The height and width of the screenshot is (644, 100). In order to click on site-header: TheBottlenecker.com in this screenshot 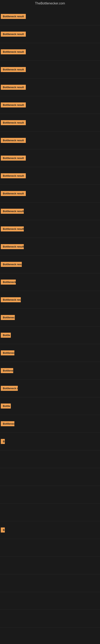, I will do `click(50, 4)`.